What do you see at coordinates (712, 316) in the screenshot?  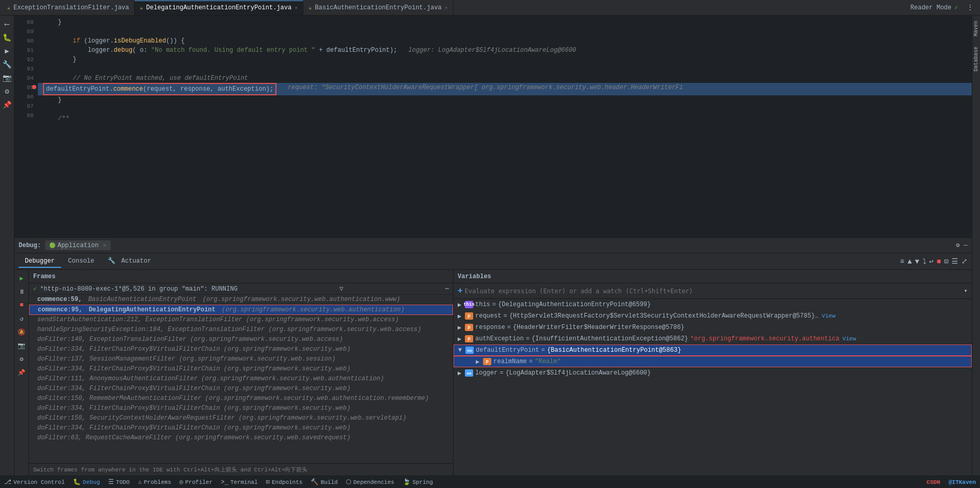 I see `var-row-request: ▶ p request = {HttpServlet3RequestFactor…` at bounding box center [712, 316].